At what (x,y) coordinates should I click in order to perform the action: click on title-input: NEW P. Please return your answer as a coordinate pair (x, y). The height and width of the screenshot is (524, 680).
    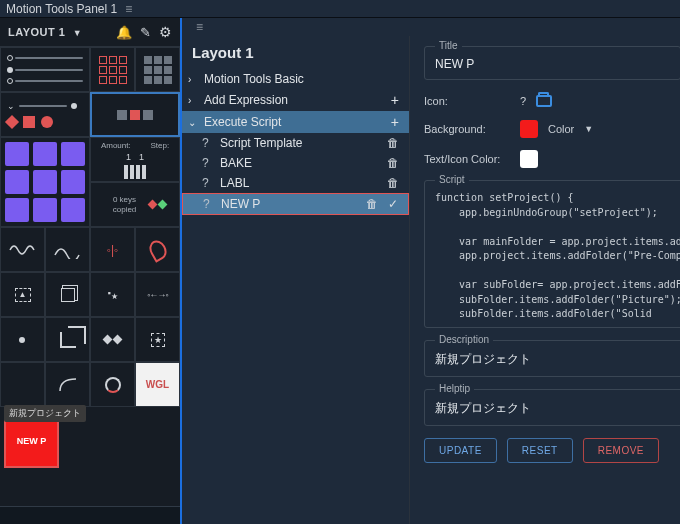
    Looking at the image, I should click on (552, 64).